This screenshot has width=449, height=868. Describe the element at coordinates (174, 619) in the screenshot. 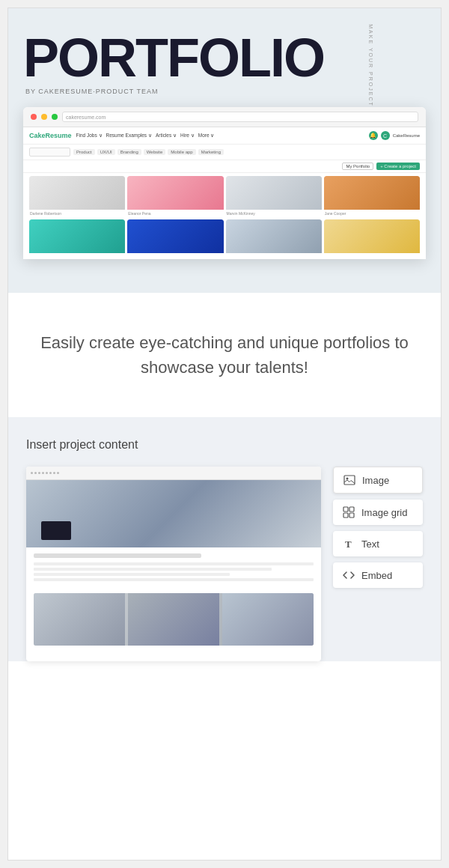

I see `editor-image-grid-b` at that location.